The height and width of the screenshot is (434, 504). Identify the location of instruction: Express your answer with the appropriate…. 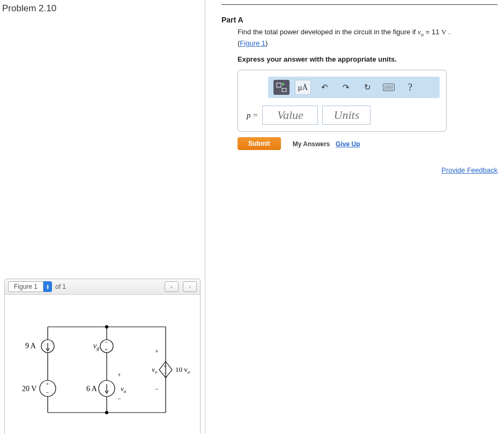
(368, 59).